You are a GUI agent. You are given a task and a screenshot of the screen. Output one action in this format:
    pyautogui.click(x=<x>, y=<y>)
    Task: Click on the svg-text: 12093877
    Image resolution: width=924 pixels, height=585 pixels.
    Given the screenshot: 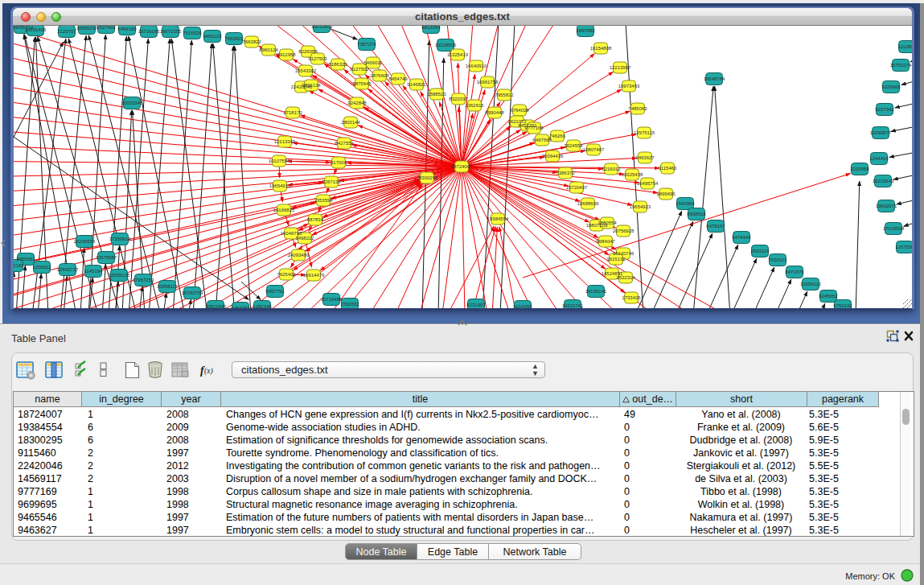 What is the action you would take?
    pyautogui.click(x=881, y=133)
    